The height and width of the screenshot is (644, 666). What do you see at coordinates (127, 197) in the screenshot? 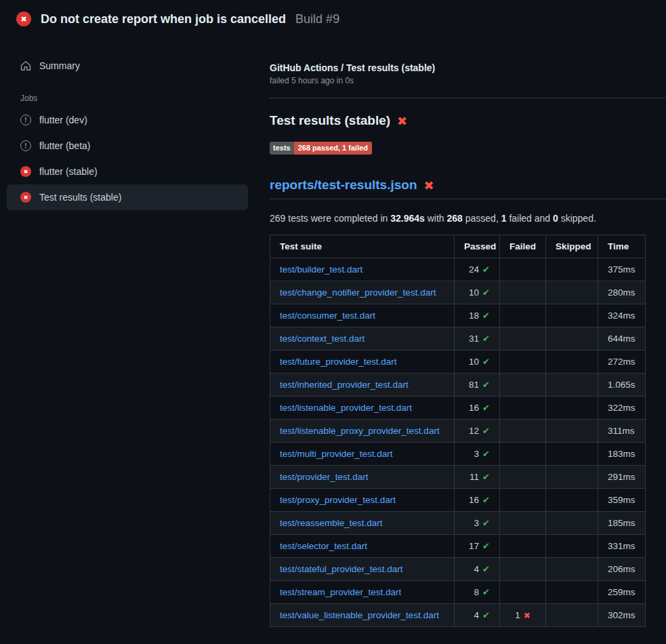
I see `sidebar-item-job: ✖ Test results (stable)` at bounding box center [127, 197].